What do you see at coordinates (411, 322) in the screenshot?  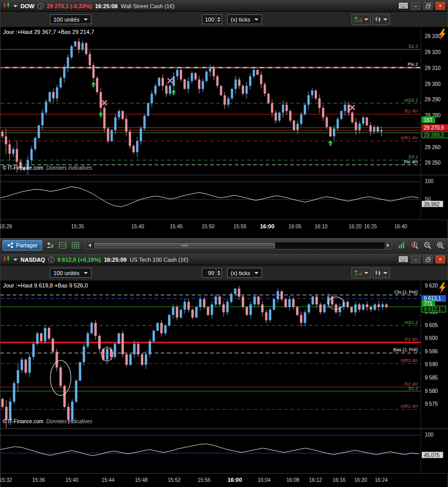 I see `svg-text: mS1 J` at bounding box center [411, 322].